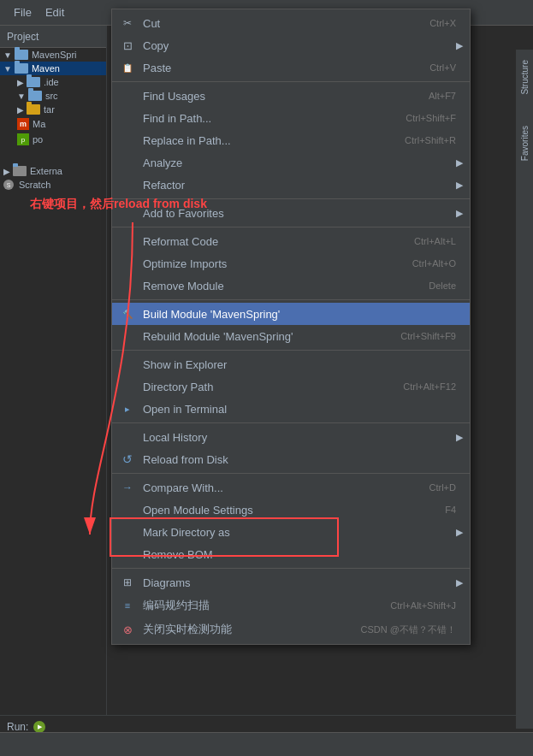 Image resolution: width=533 pixels, height=756 pixels. I want to click on menu-item-close-detect: ⊗ 关闭实时检测功能 CSDN @不错？不错！, so click(291, 629).